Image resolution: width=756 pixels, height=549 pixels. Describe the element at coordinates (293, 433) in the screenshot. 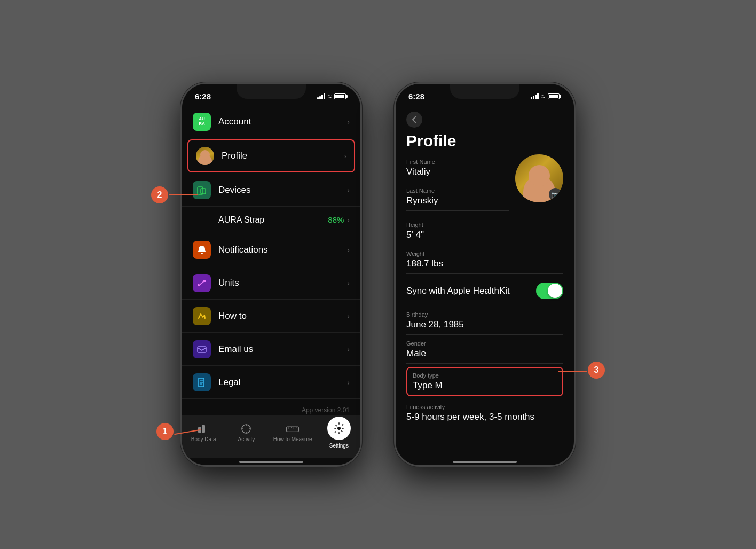

I see `tab-measure: How to Measure` at that location.